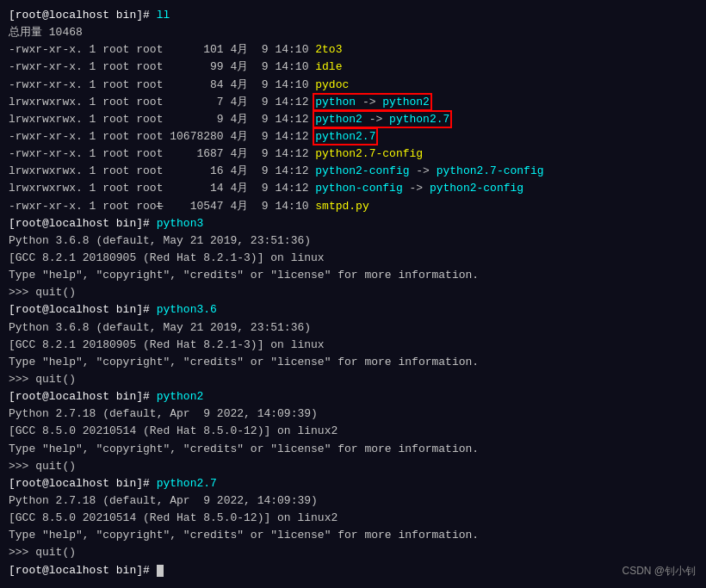  I want to click on terminal-line: -rwxr-xr-x. 1 root root 10678280 4月 9 14…, so click(353, 137).